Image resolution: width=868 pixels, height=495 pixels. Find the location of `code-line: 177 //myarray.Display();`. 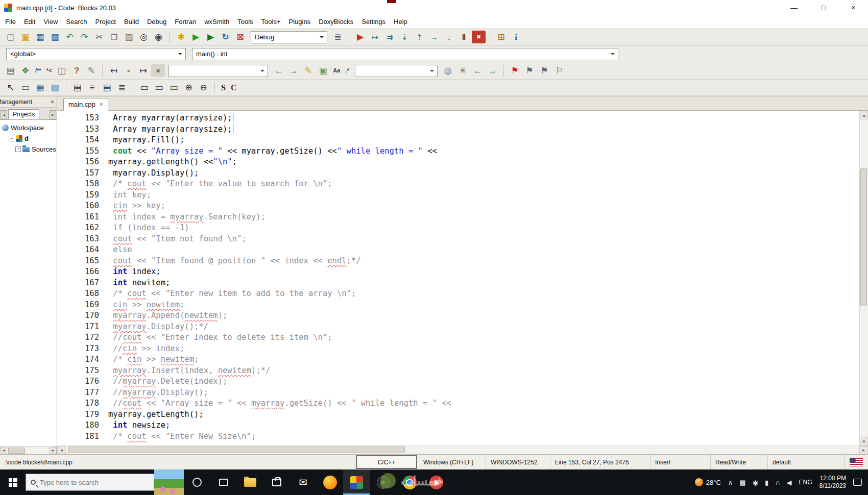

code-line: 177 //myarray.Display(); is located at coordinates (459, 393).